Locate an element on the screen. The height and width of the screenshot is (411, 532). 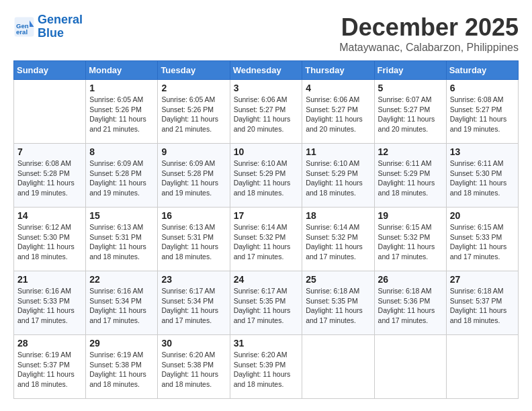
calendar-cell: 31Sunrise: 6:20 AMSunset: 5:39 PMDayligh… is located at coordinates (266, 367).